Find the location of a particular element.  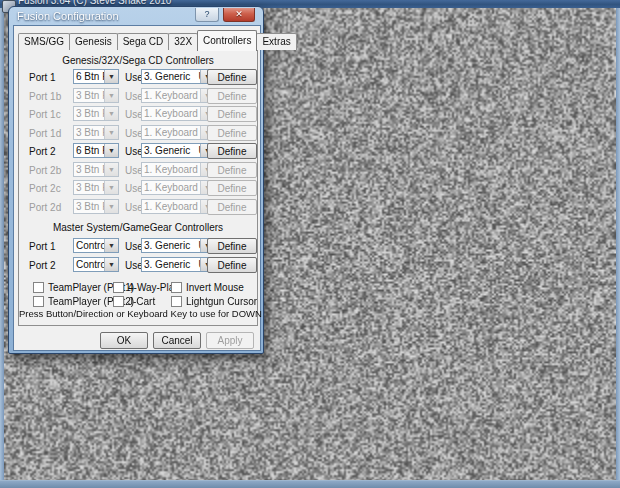

controller-row-port2d: Port 2d 3 Btn Pad▼ Use 1. Keyboard▼ Defi… is located at coordinates (138, 207).